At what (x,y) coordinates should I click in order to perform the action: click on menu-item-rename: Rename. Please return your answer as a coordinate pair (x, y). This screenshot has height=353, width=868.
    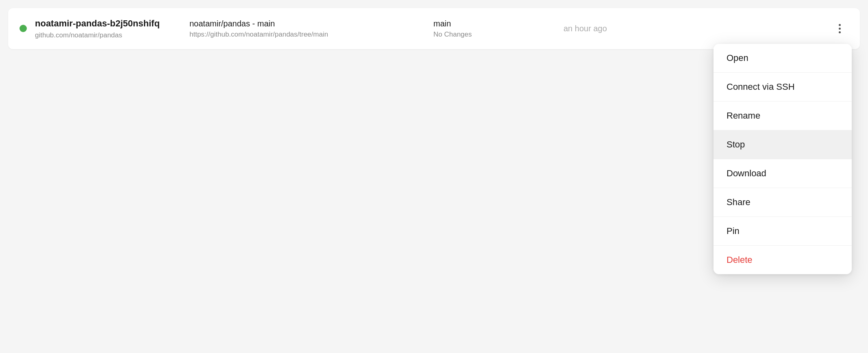
    Looking at the image, I should click on (783, 116).